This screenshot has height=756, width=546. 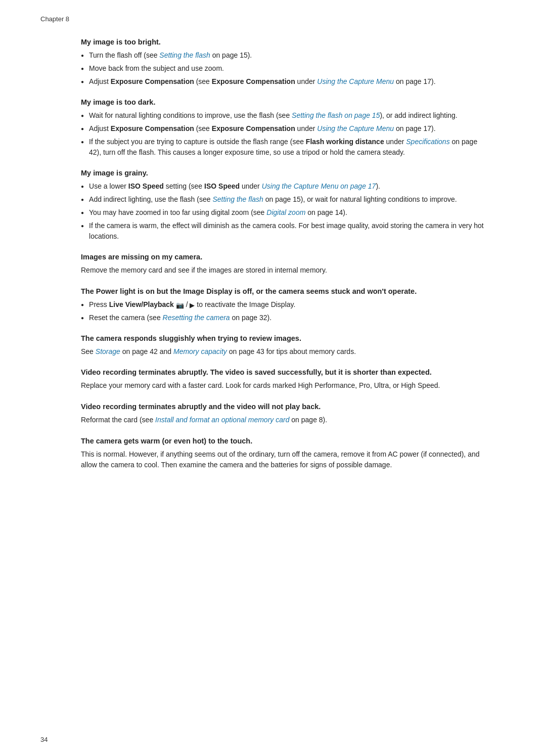 What do you see at coordinates (286, 212) in the screenshot?
I see `link-text: Digital zoom` at bounding box center [286, 212].